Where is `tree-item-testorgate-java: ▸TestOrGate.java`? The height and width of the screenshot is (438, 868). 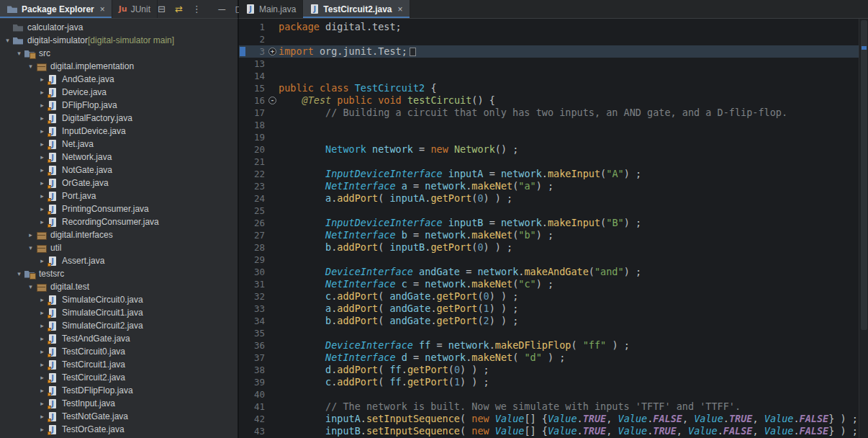
tree-item-testorgate-java: ▸TestOrGate.java is located at coordinates (119, 429).